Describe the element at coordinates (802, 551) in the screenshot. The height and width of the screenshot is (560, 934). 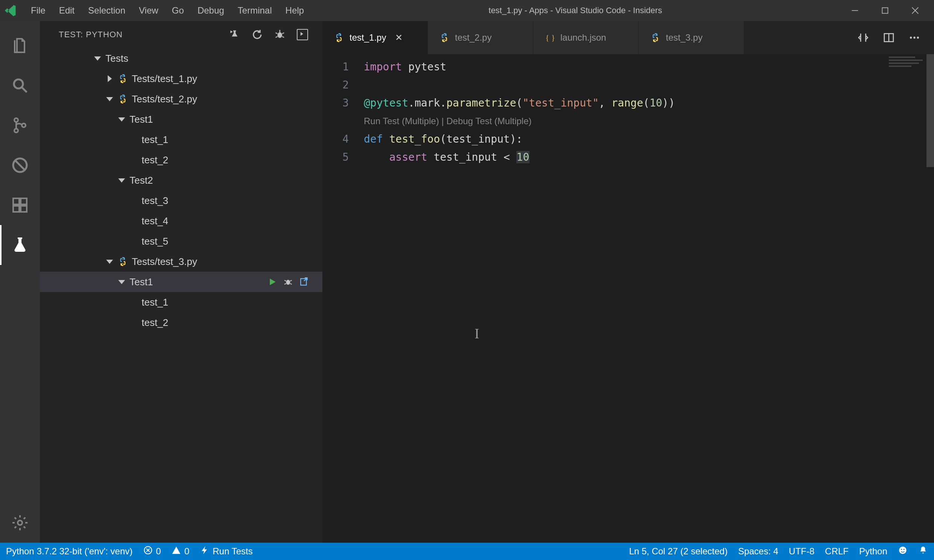
I see `statusbar-label: UTF-8` at that location.